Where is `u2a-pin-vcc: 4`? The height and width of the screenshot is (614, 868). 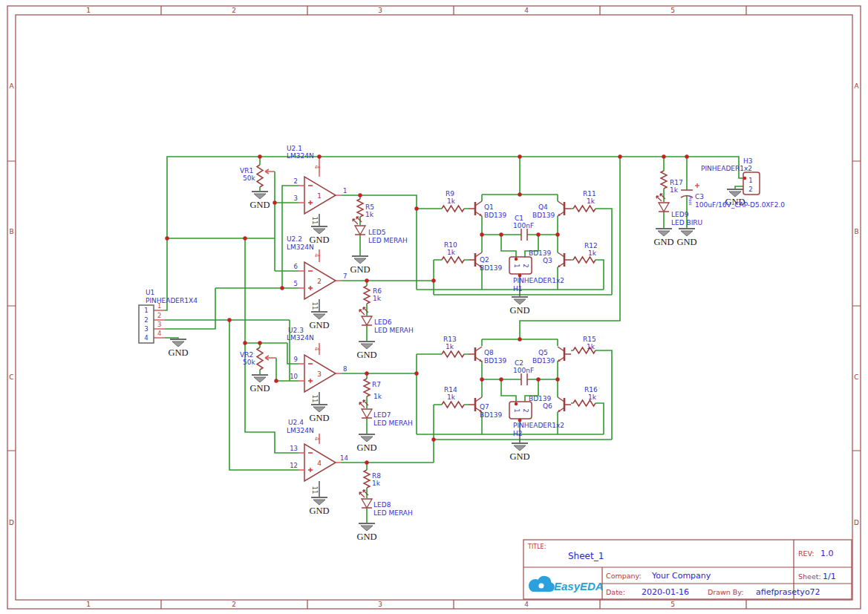
u2a-pin-vcc: 4 is located at coordinates (317, 166).